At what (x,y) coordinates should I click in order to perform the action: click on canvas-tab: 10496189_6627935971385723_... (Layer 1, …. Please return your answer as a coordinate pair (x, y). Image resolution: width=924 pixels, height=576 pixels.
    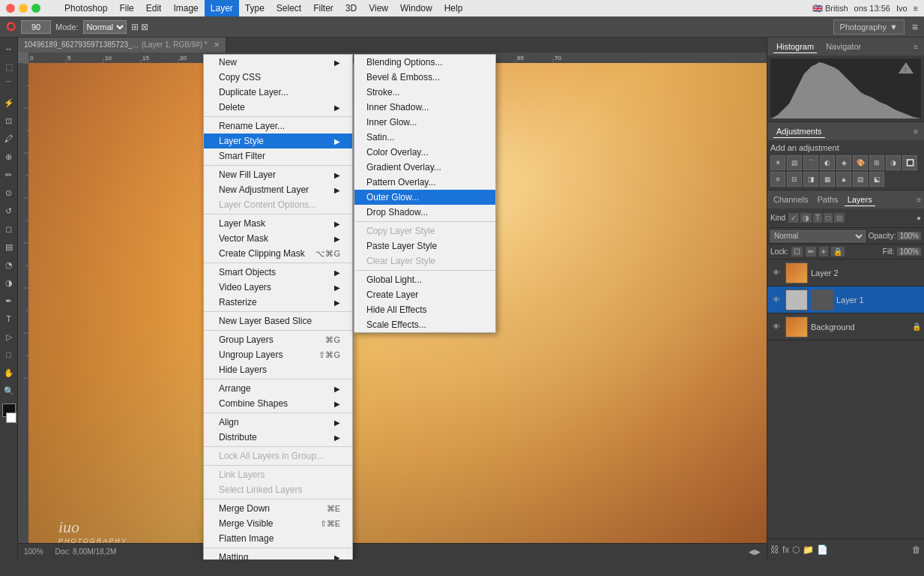
    Looking at the image, I should click on (122, 45).